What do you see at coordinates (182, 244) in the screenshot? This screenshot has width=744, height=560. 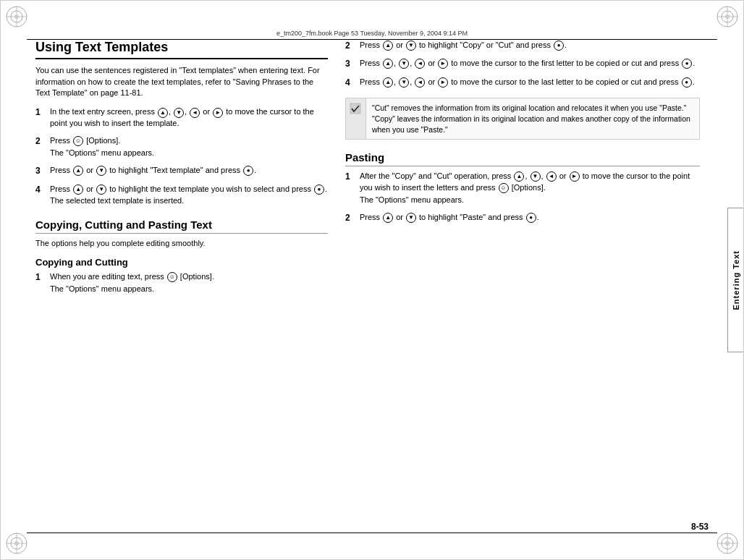 I see `section2-body: The options help you complete editing sm…` at bounding box center [182, 244].